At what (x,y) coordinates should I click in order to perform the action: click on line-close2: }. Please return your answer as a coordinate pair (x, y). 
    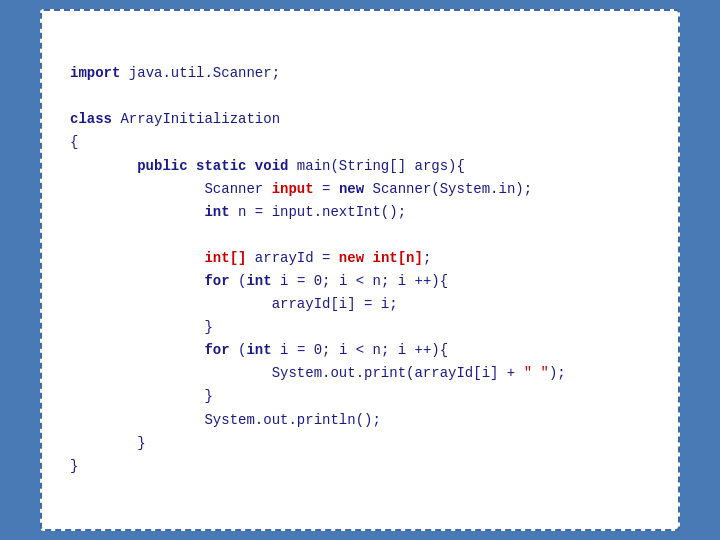
    Looking at the image, I should click on (142, 396).